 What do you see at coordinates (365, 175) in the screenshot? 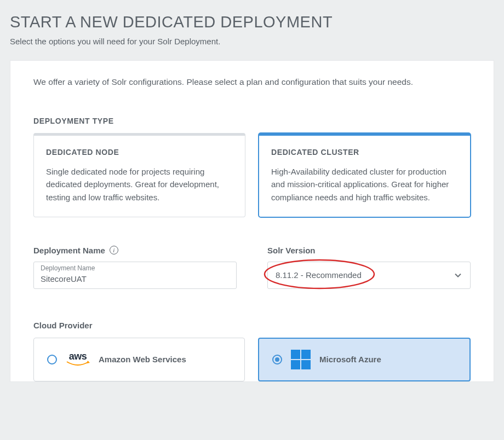
I see `type-option-dedicated-cluster: DEDICATED CLUSTER High-Availability dedi…` at bounding box center [365, 175].